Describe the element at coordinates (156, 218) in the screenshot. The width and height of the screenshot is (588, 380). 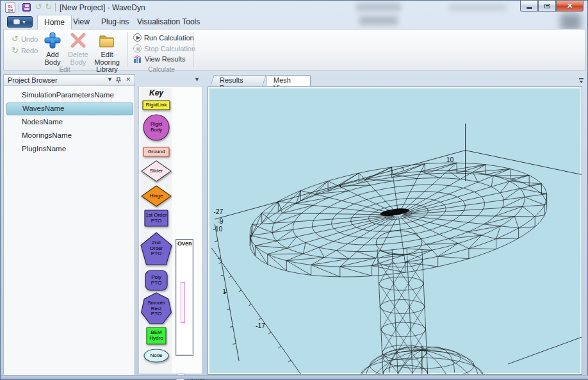
I see `key-item-1st-order-pto: 1st Order PTO` at that location.